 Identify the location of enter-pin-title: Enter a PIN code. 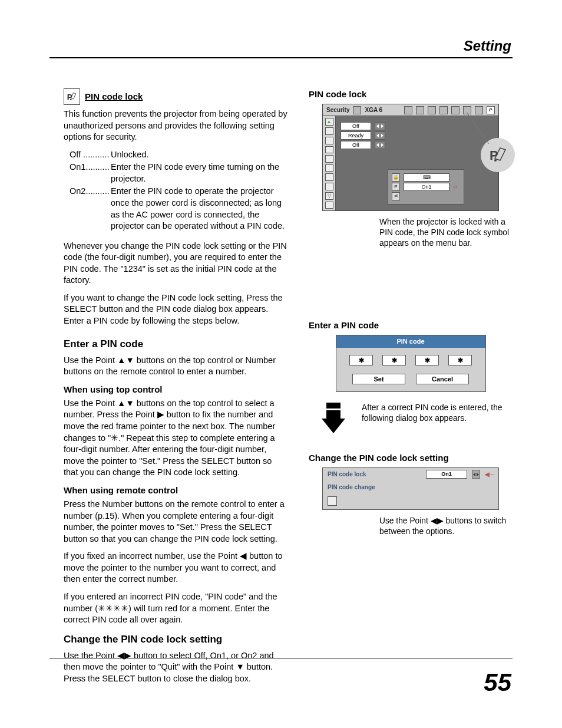
(176, 344).